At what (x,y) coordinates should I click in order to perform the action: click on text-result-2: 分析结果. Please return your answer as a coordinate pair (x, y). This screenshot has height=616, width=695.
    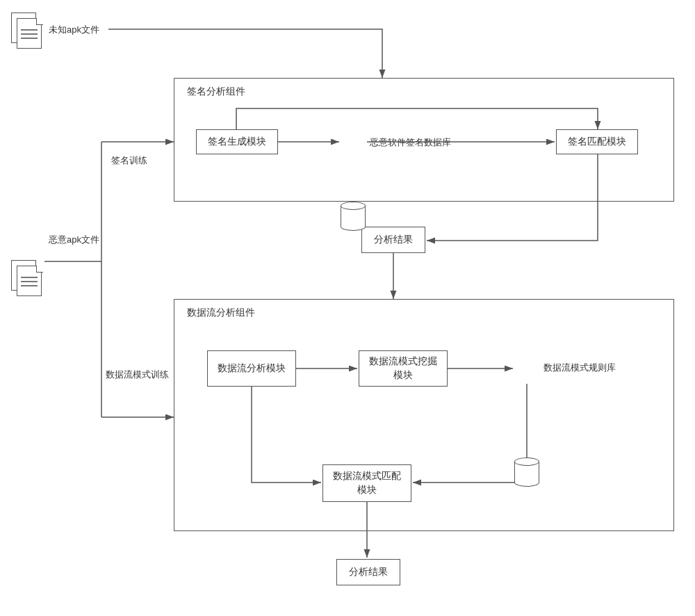
    Looking at the image, I should click on (368, 572).